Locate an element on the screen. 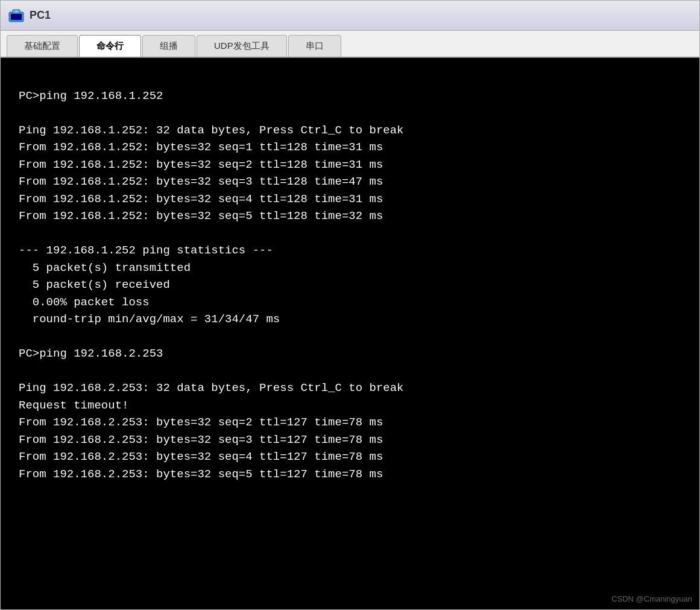 This screenshot has height=610, width=700. terminal-line: PC>ping 192.168.1.252 is located at coordinates (350, 97).